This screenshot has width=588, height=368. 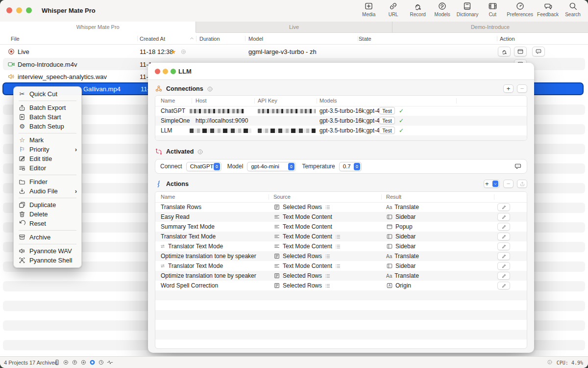 I want to click on menu-item-duplicate: Duplicate, so click(x=48, y=205).